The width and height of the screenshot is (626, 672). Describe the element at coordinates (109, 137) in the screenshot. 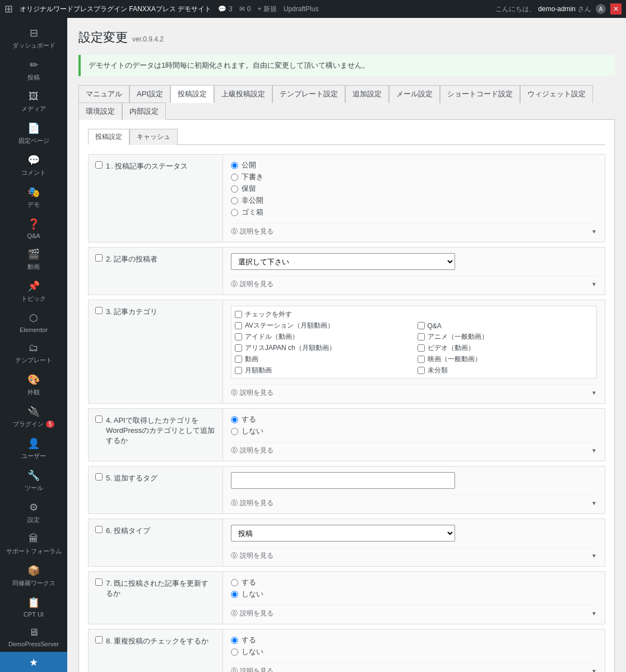

I see `sub-tab-post-settings: 投稿設定` at that location.